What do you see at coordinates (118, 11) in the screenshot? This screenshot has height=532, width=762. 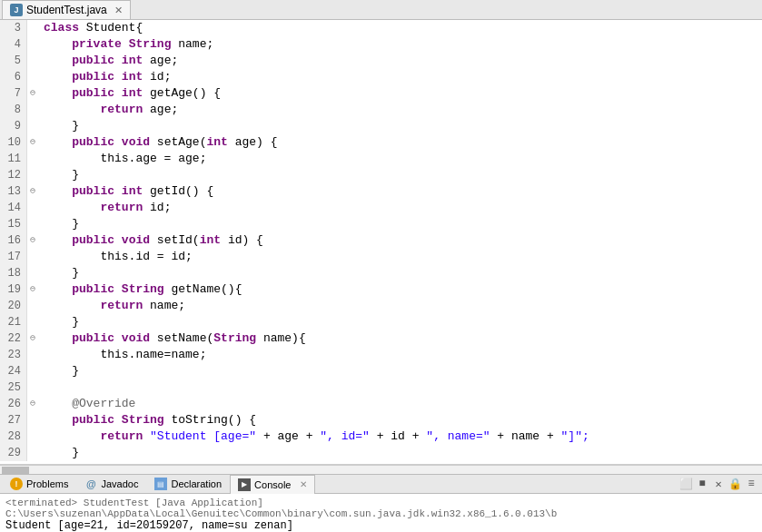 I see `tab-close-icon: ✕` at bounding box center [118, 11].